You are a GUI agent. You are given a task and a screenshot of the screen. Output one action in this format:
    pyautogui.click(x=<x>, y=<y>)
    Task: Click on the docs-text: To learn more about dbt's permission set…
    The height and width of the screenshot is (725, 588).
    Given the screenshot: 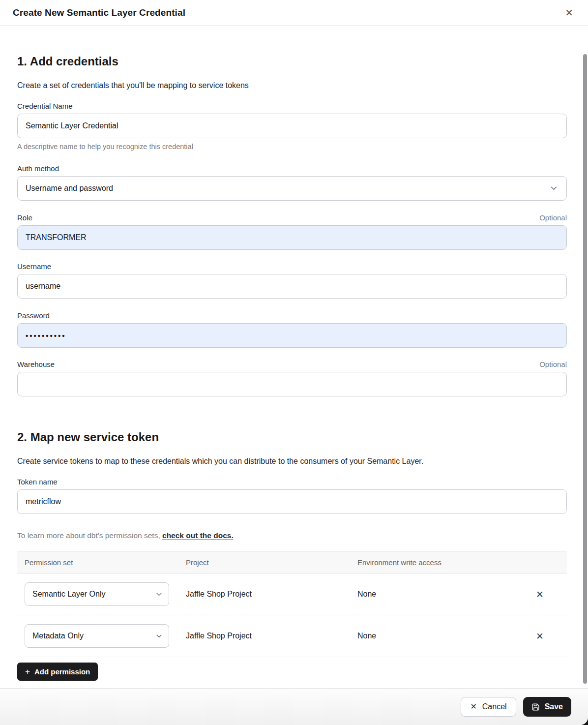 What is the action you would take?
    pyautogui.click(x=88, y=535)
    